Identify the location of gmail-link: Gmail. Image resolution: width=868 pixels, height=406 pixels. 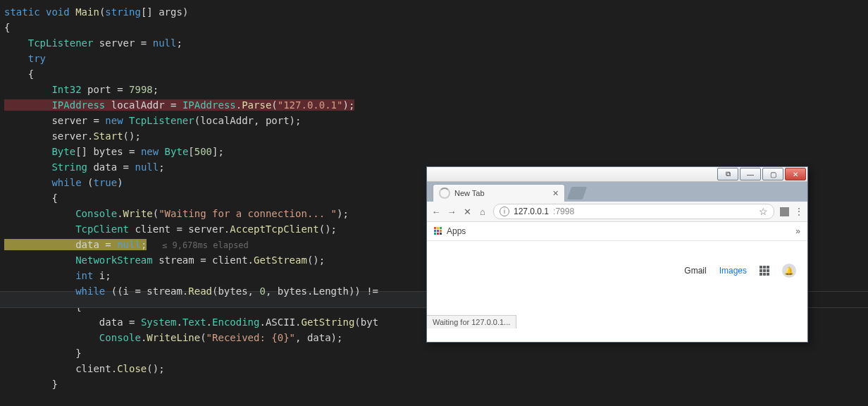
(695, 271).